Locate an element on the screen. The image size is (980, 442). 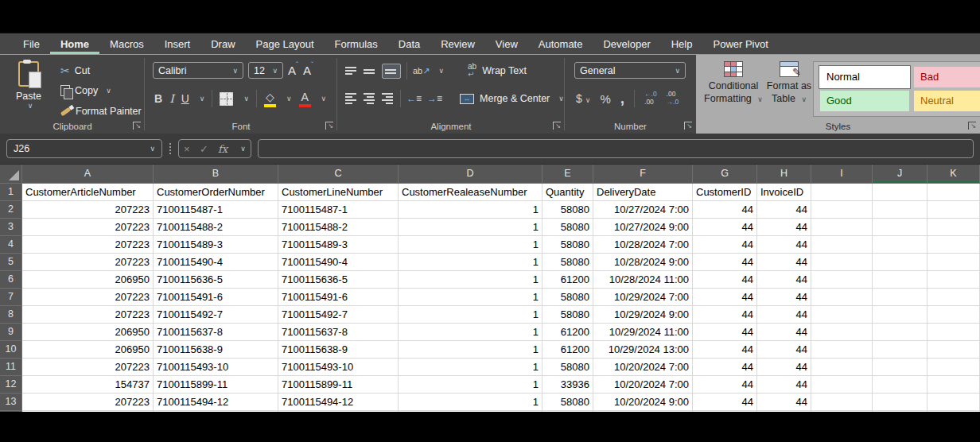
cell-A4: 207223 is located at coordinates (88, 245).